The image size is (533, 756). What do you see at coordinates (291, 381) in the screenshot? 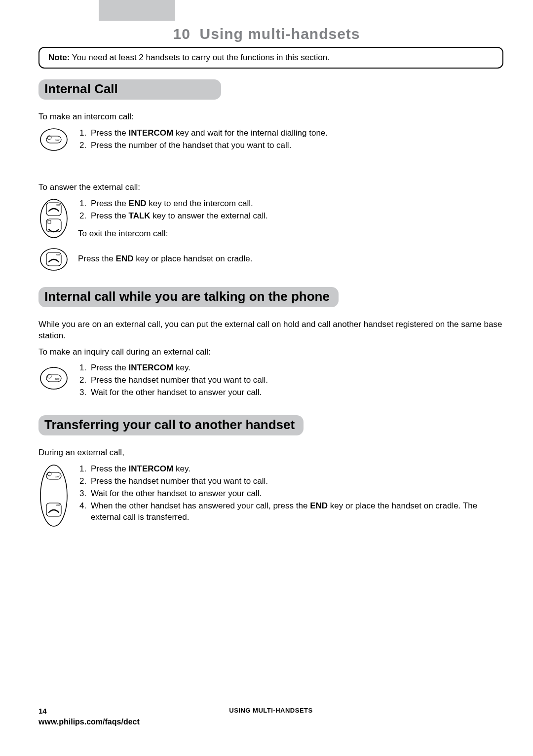
I see `steps-inquiry: Press the INTERCOM key.Press the handset…` at bounding box center [291, 381].